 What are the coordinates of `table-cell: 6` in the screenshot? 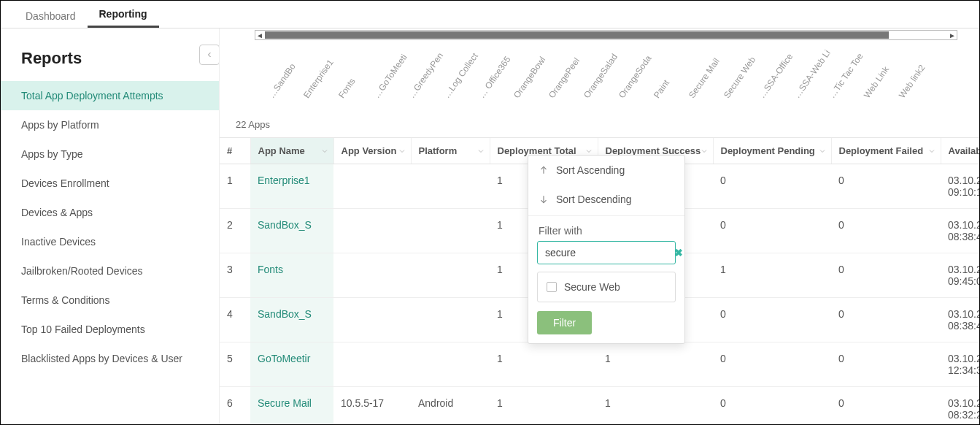 It's located at (235, 406).